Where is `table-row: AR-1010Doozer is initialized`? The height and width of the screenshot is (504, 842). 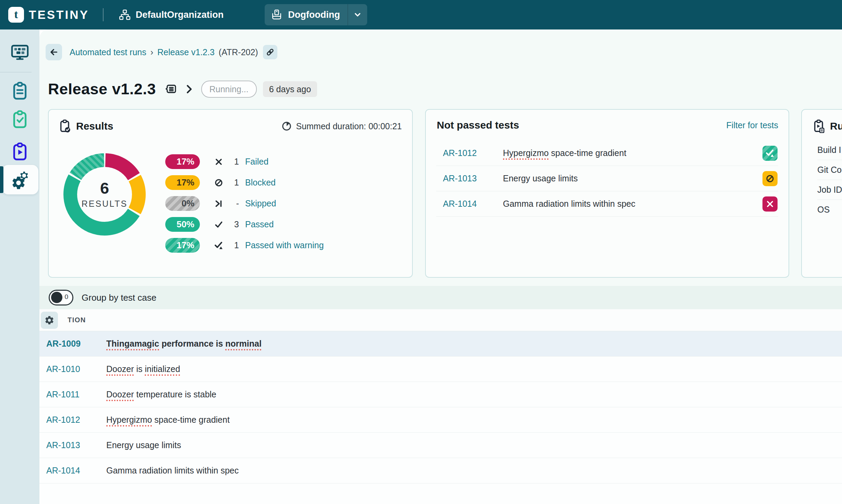 table-row: AR-1010Doozer is initialized is located at coordinates (441, 369).